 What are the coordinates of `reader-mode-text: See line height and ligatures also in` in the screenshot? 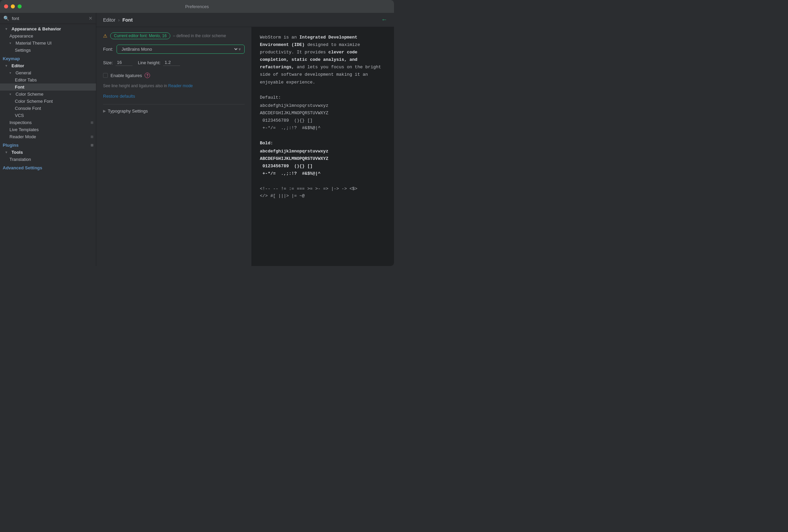 It's located at (135, 86).